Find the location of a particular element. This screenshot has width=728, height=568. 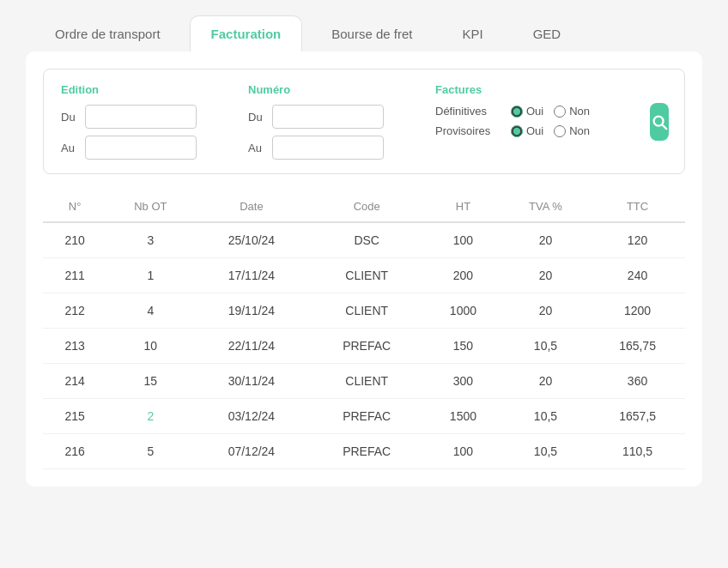

table-row: 216507/12/24PREFAC10010,5110,5 is located at coordinates (364, 451).